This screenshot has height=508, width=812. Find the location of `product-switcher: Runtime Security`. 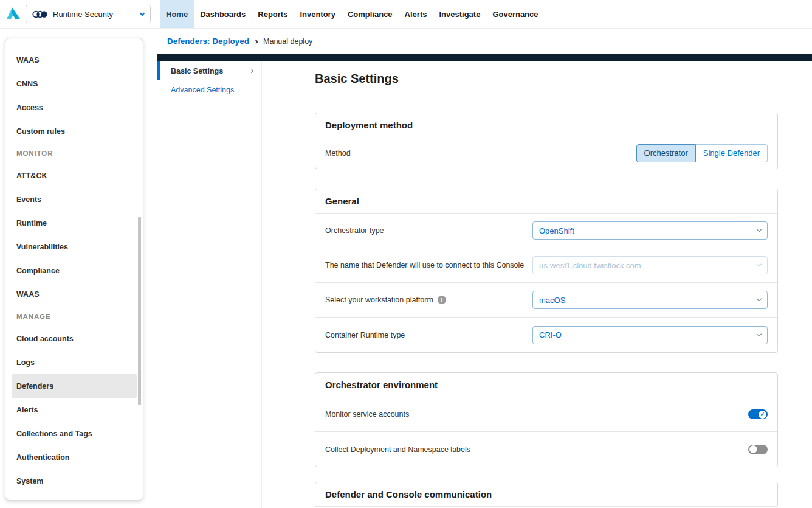

product-switcher: Runtime Security is located at coordinates (88, 14).